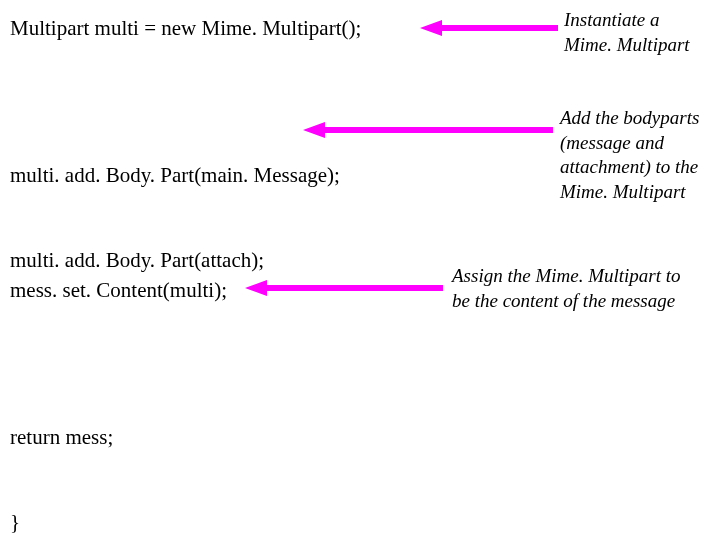 Image resolution: width=720 pixels, height=540 pixels. I want to click on annotation-addbodyparts-line1: Add the bodyparts, so click(630, 118).